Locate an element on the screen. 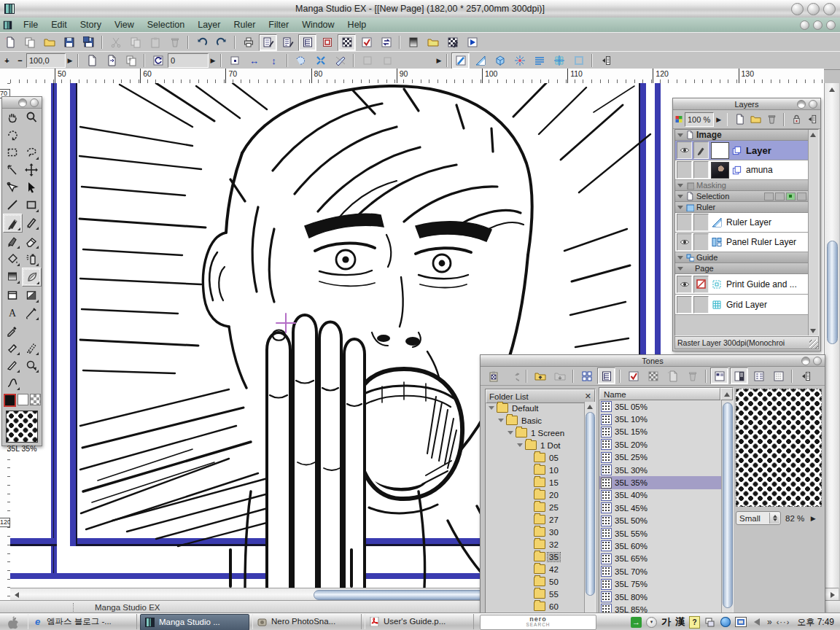  toggle-navigator-button is located at coordinates (327, 42).